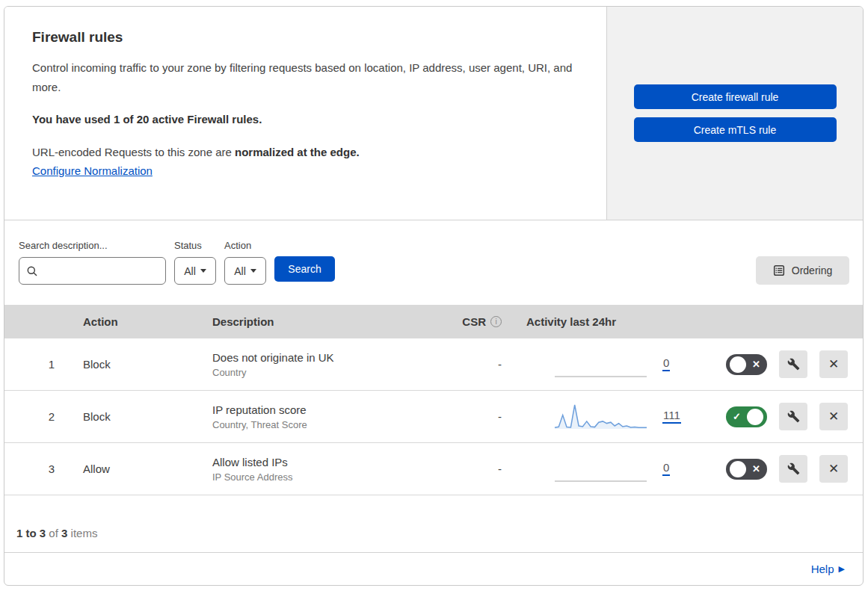 The width and height of the screenshot is (868, 591). What do you see at coordinates (803, 270) in the screenshot?
I see `ordering-button: Ordering` at bounding box center [803, 270].